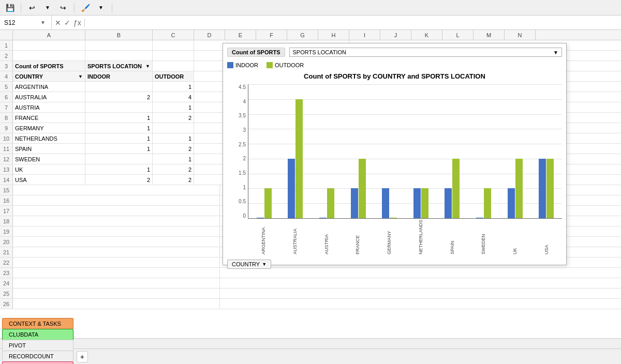 This screenshot has height=364, width=621. Describe the element at coordinates (49, 66) in the screenshot. I see `cell-a3: Count of SPORTS` at that location.